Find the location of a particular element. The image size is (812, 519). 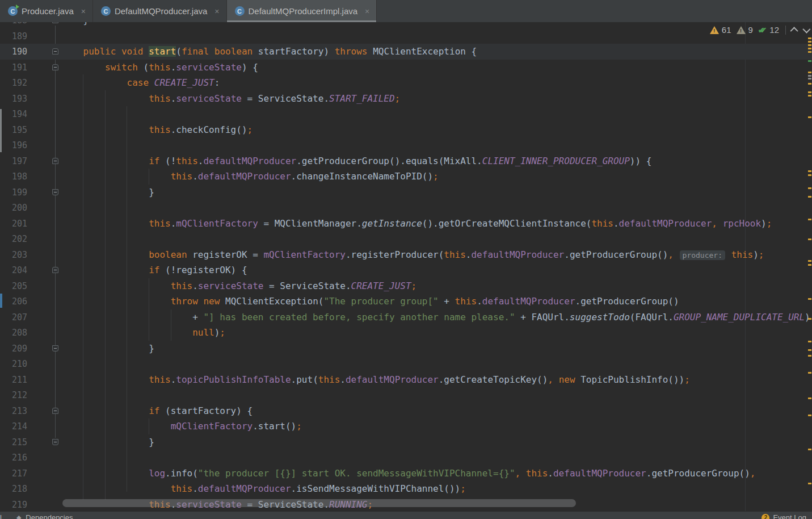

line-number: 199 is located at coordinates (14, 192).